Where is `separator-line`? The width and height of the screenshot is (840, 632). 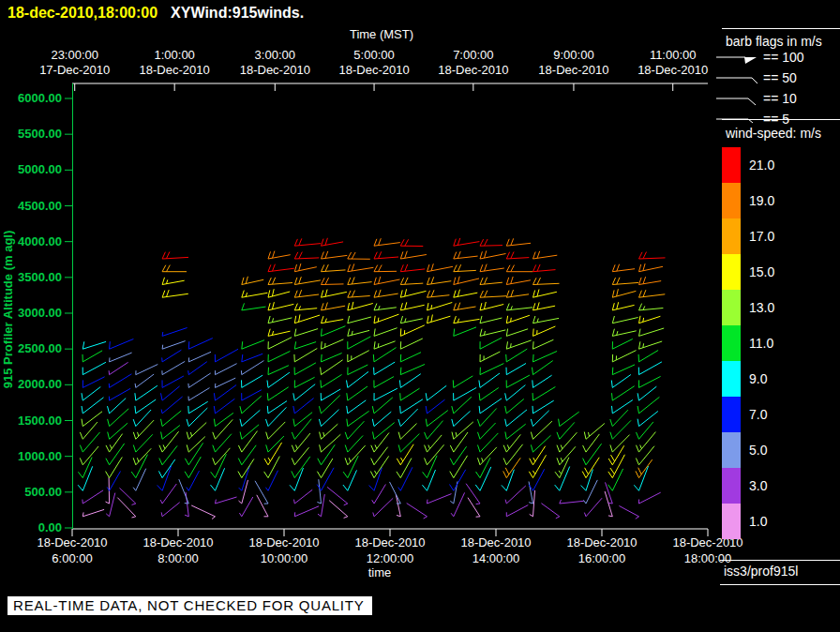
separator-line is located at coordinates (780, 561).